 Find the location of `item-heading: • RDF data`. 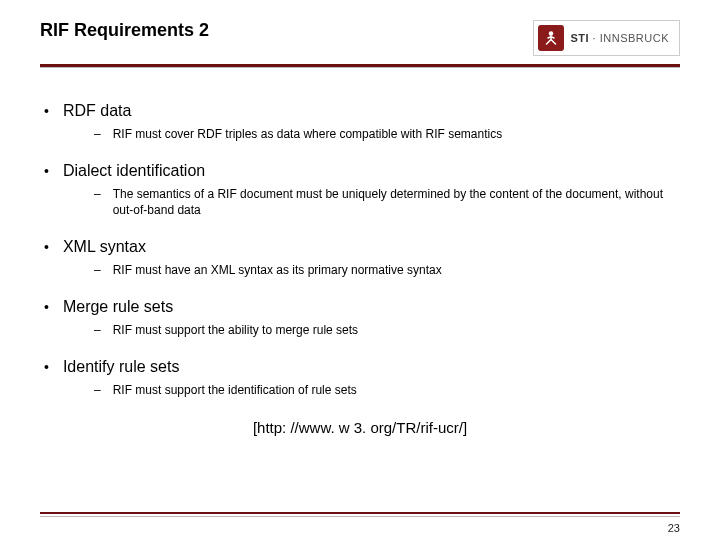

item-heading: • RDF data is located at coordinates (360, 111).